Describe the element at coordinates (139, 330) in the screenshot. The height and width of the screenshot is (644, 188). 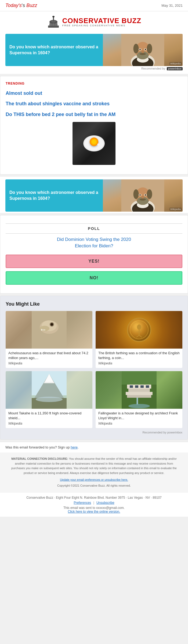
I see `coin-circle` at that location.